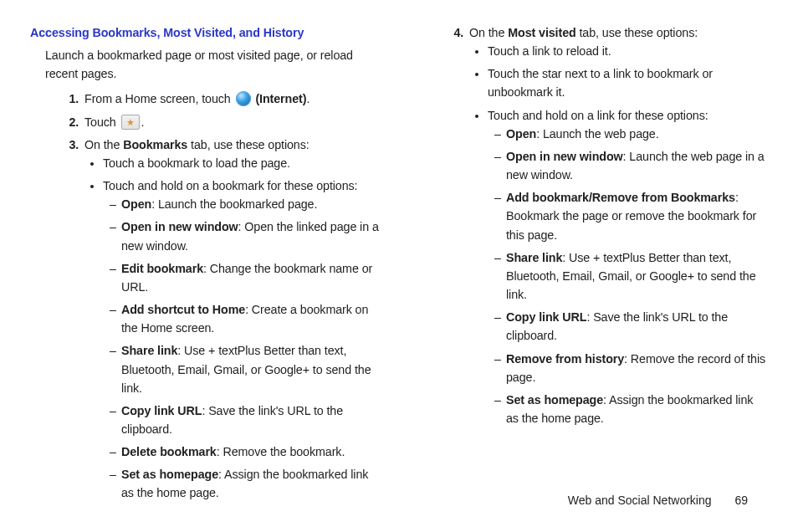  I want to click on list-item: Open in new window: Open the linked page…, so click(246, 236).